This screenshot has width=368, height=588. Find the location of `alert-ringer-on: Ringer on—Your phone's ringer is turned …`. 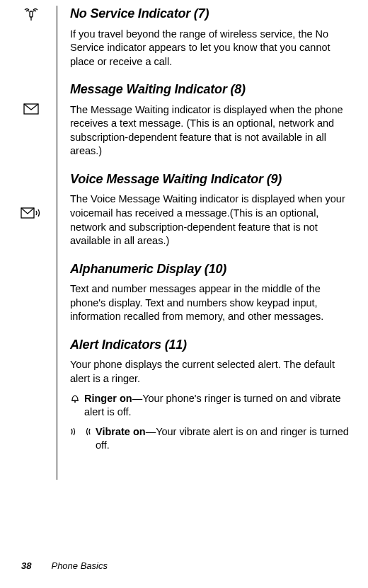

alert-ringer-on: Ringer on—Your phone's ringer is turned … is located at coordinates (212, 406).